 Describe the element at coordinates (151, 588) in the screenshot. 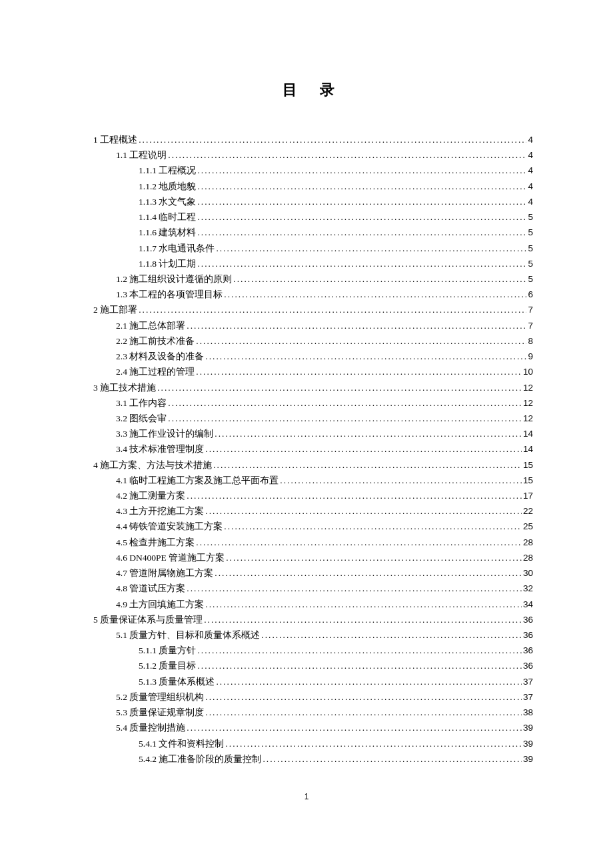

I see `toc-entry-label: 4.8 管道试压方案` at that location.